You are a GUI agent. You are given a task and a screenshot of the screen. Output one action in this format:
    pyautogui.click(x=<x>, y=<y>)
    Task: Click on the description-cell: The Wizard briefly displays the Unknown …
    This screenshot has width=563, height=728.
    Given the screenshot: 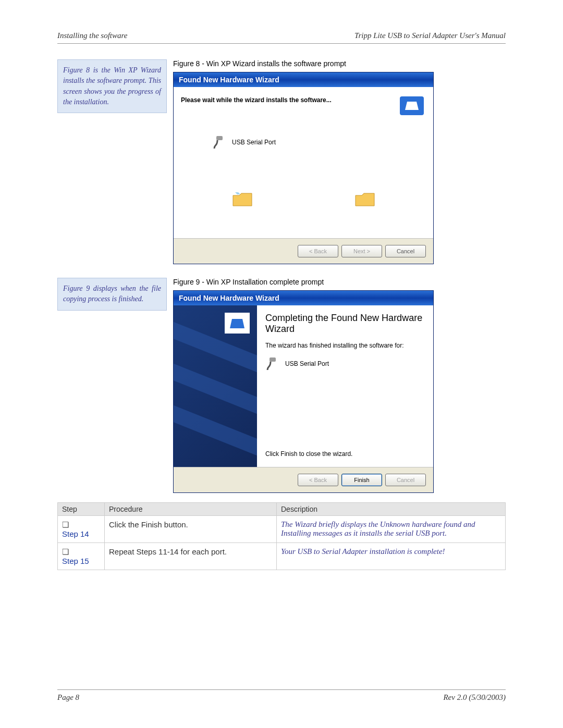 What is the action you would take?
    pyautogui.click(x=391, y=529)
    